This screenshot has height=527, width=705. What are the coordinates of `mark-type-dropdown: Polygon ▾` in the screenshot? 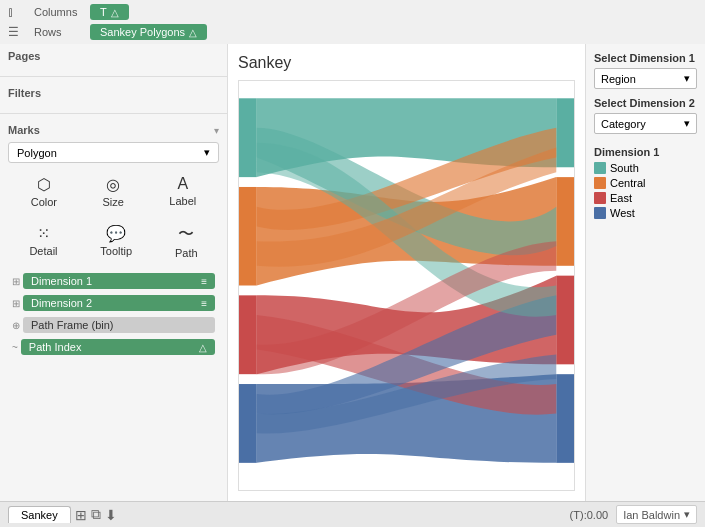 It's located at (114, 152).